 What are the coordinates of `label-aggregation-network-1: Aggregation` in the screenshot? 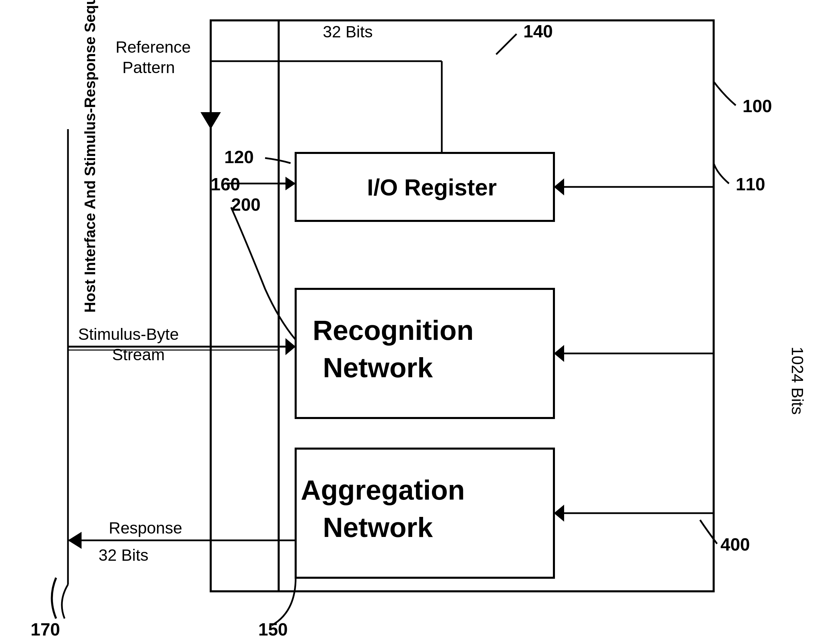 It's located at (383, 490).